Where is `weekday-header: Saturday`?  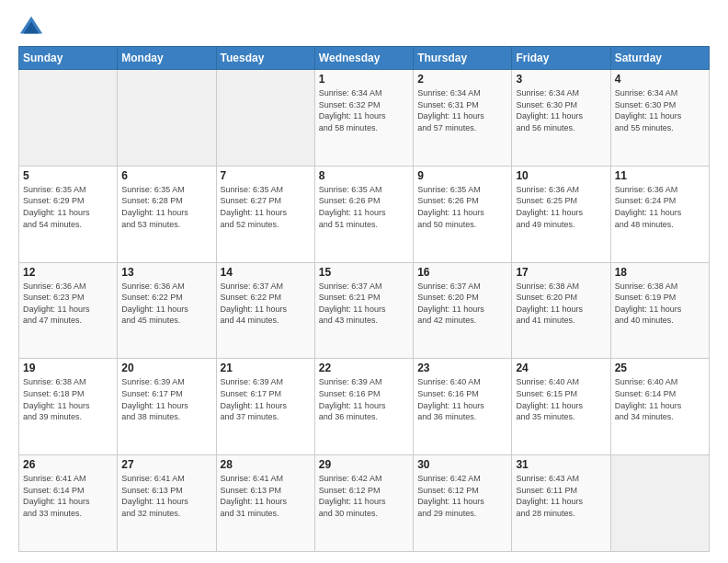
weekday-header: Saturday is located at coordinates (660, 59).